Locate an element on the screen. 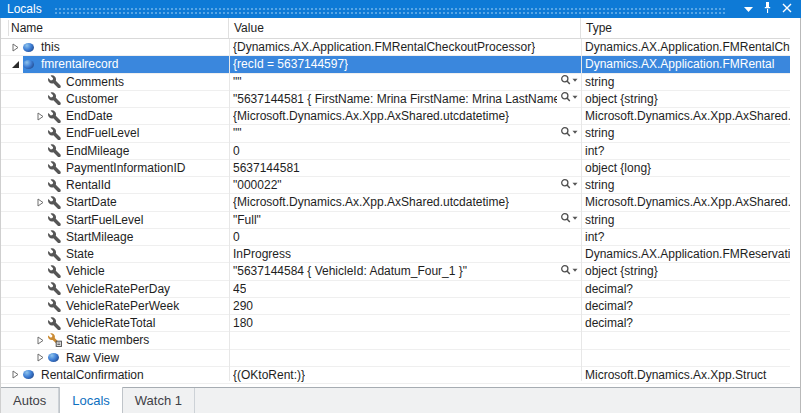 This screenshot has width=804, height=413. type-cell: object {string} is located at coordinates (686, 271).